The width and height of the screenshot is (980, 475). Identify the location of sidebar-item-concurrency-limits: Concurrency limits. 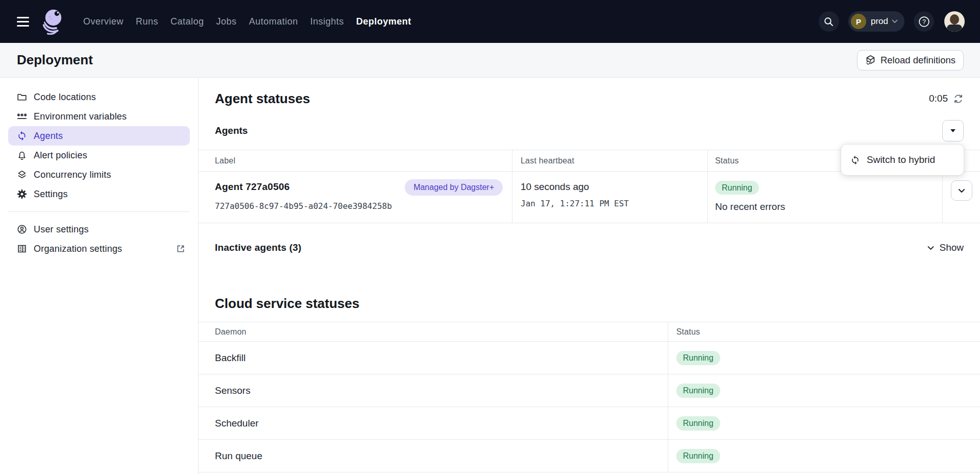
(99, 175).